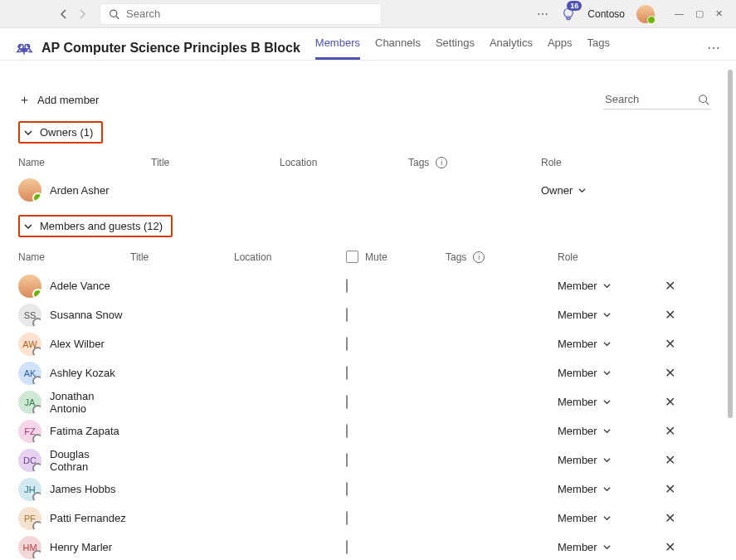 The image size is (736, 560). Describe the element at coordinates (352, 257) in the screenshot. I see `mute-all-checkbox` at that location.